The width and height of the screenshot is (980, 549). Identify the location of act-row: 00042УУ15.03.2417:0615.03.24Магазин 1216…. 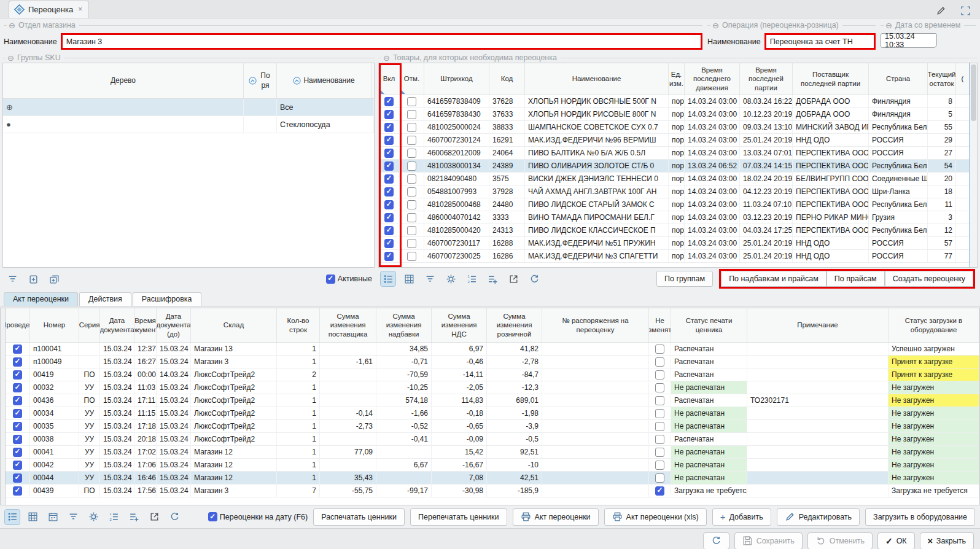
(492, 465).